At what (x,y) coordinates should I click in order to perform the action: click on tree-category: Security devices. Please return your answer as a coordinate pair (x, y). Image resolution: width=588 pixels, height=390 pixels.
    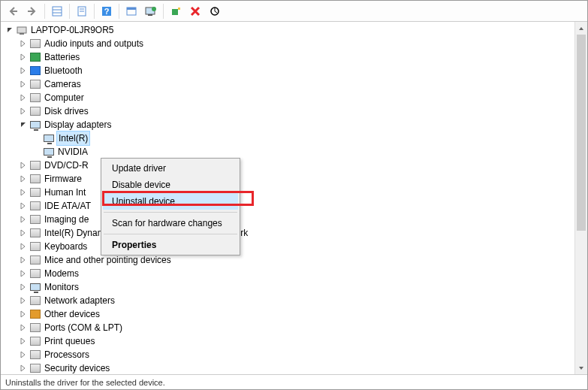
    Looking at the image, I should click on (294, 368).